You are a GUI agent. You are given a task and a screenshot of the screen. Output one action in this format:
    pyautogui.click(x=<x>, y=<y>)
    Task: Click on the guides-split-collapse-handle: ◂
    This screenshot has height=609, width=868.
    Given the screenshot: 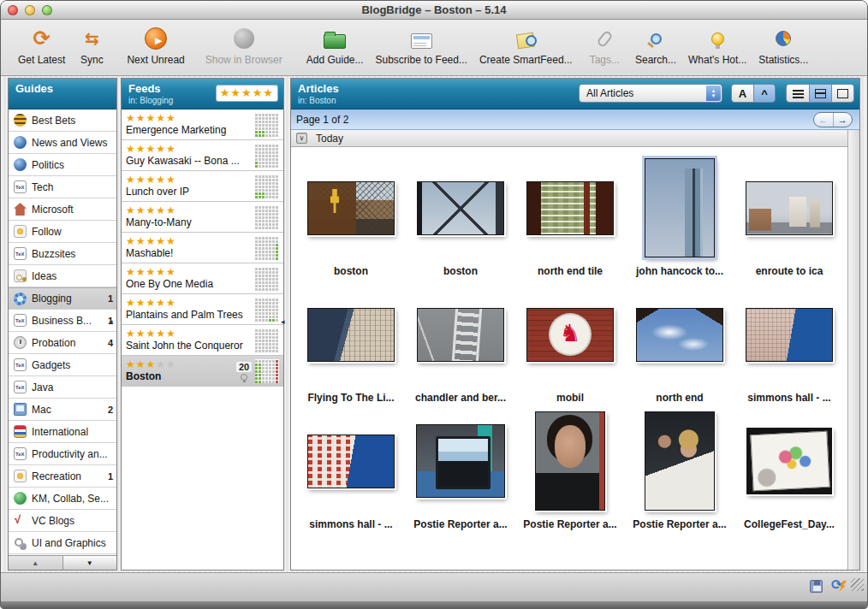 What is the action you would take?
    pyautogui.click(x=111, y=322)
    